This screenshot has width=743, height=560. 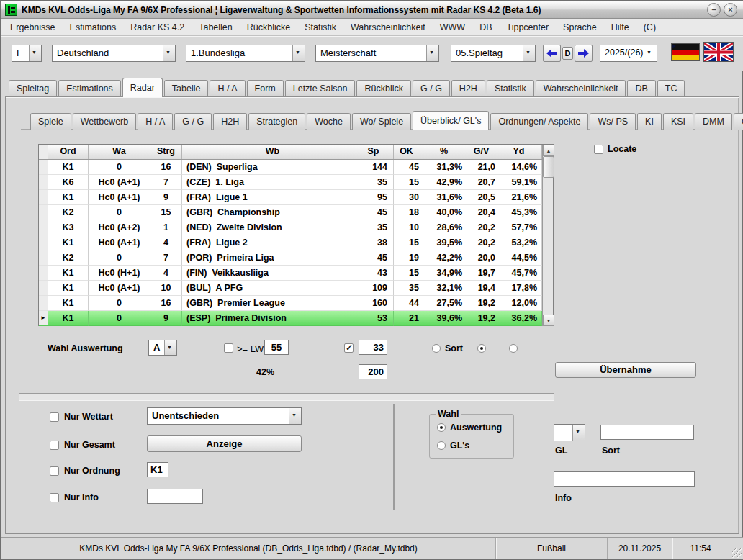 What do you see at coordinates (230, 122) in the screenshot?
I see `radar-tab: H2H` at bounding box center [230, 122].